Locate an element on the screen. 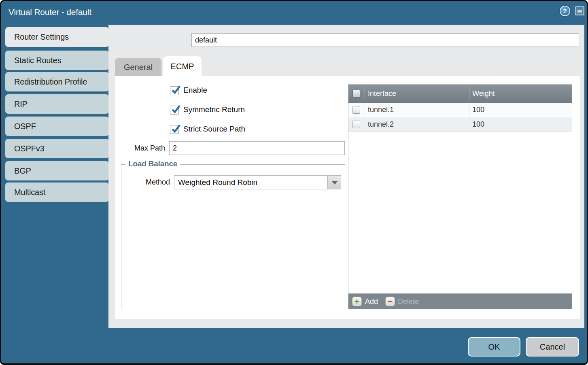 This screenshot has width=588, height=365. add-button: Add is located at coordinates (371, 301).